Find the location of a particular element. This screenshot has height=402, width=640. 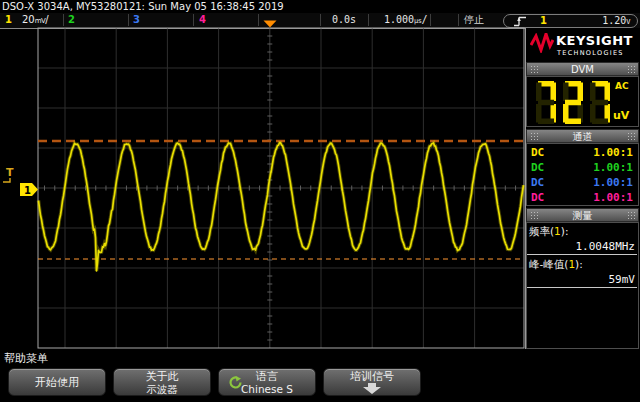

keysight-logo-icon is located at coordinates (542, 43).